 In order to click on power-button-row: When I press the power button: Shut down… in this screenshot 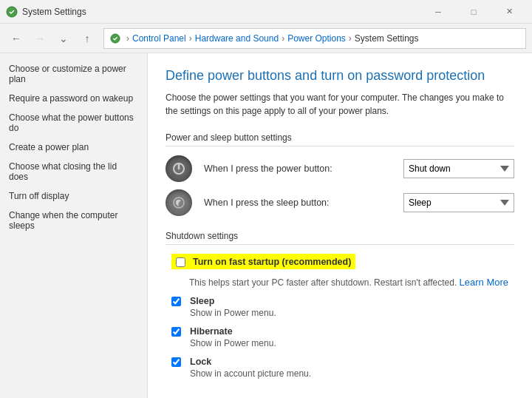, I will do `click(340, 169)`.